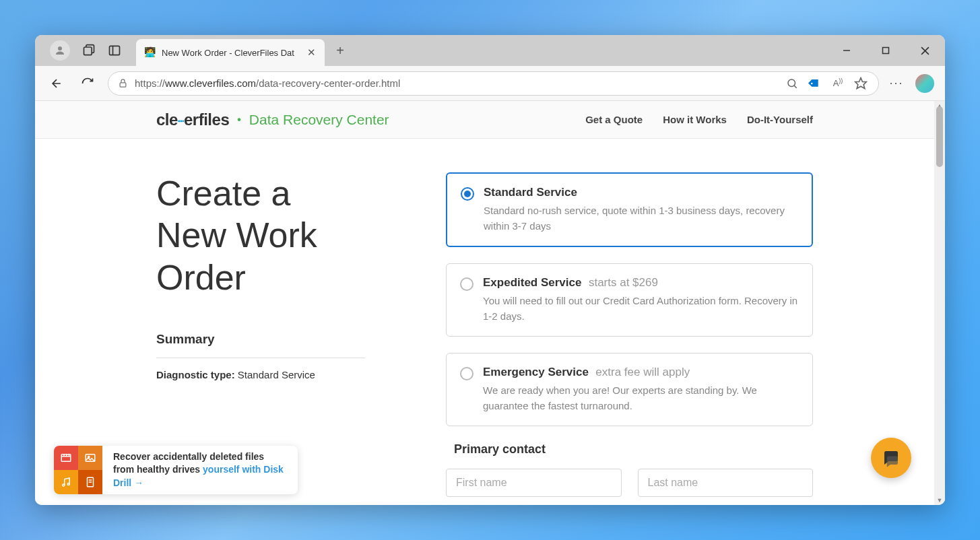 The width and height of the screenshot is (980, 540). I want to click on logo: cle▪▪▪erfiles • Data Recovery Center, so click(273, 120).